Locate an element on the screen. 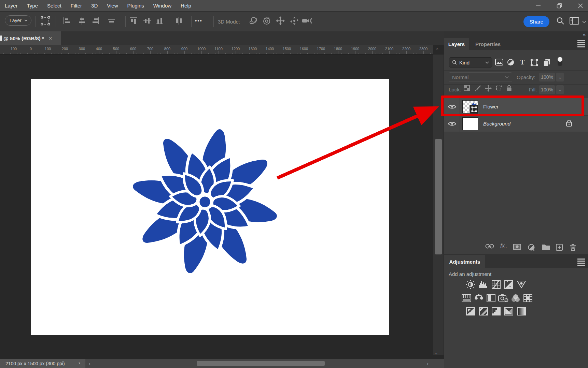 The image size is (588, 368). shape-filter-icon is located at coordinates (534, 63).